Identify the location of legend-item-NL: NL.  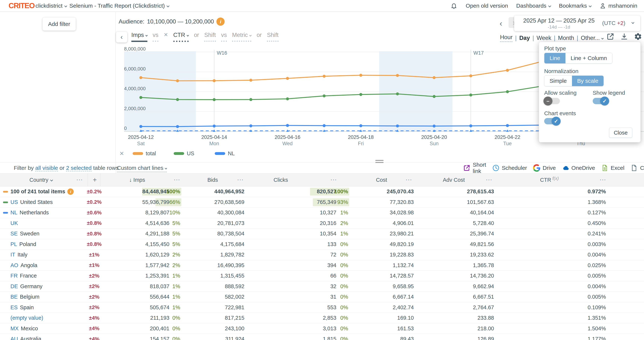
(235, 153).